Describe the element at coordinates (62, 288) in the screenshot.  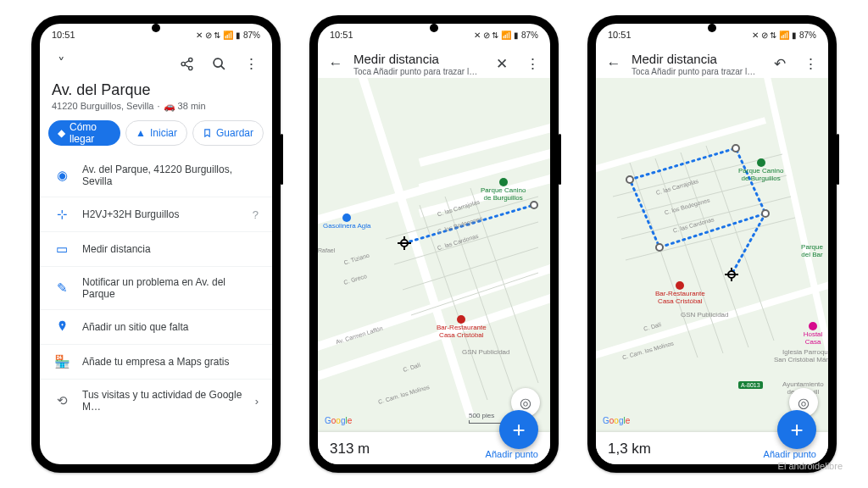
I see `pencil-icon: ✎` at that location.